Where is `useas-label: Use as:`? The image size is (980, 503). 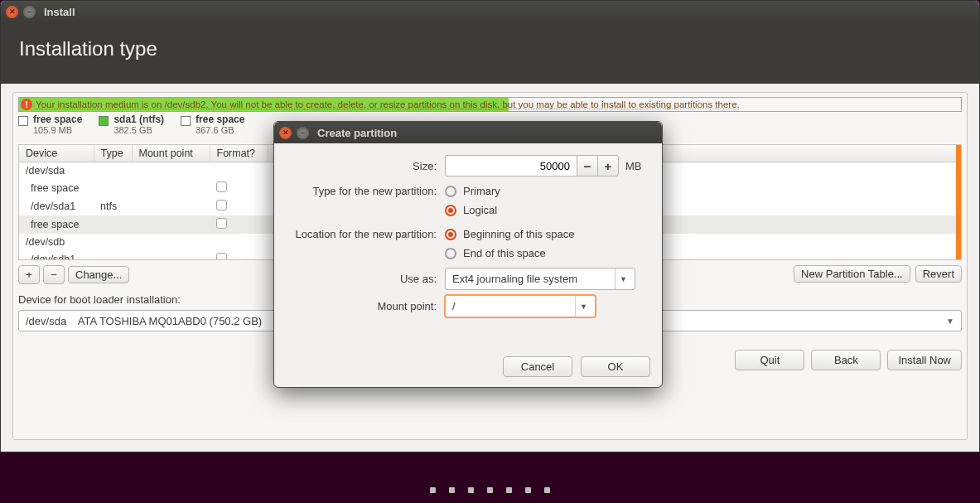
useas-label: Use as: is located at coordinates (365, 278).